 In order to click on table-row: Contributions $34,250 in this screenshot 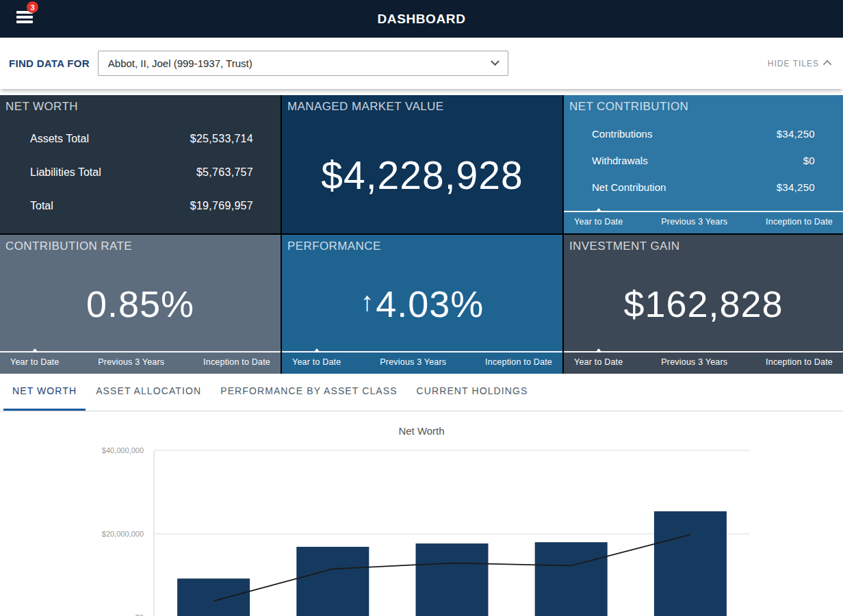, I will do `click(703, 134)`.